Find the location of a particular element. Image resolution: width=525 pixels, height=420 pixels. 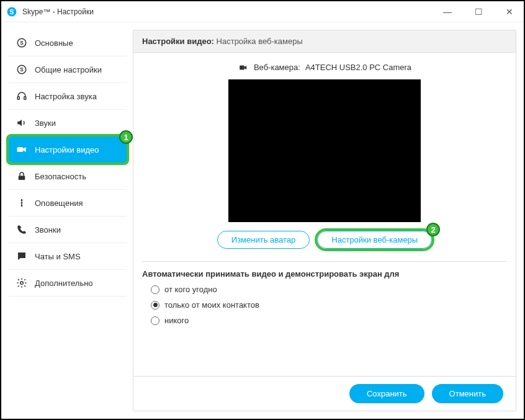

radio-label: никого is located at coordinates (176, 320).